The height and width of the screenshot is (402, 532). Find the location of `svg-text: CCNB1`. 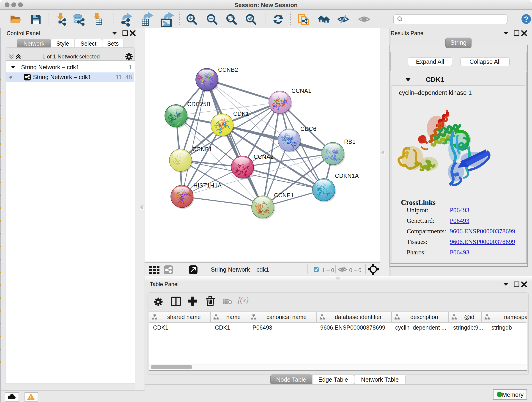

svg-text: CCNB1 is located at coordinates (202, 149).